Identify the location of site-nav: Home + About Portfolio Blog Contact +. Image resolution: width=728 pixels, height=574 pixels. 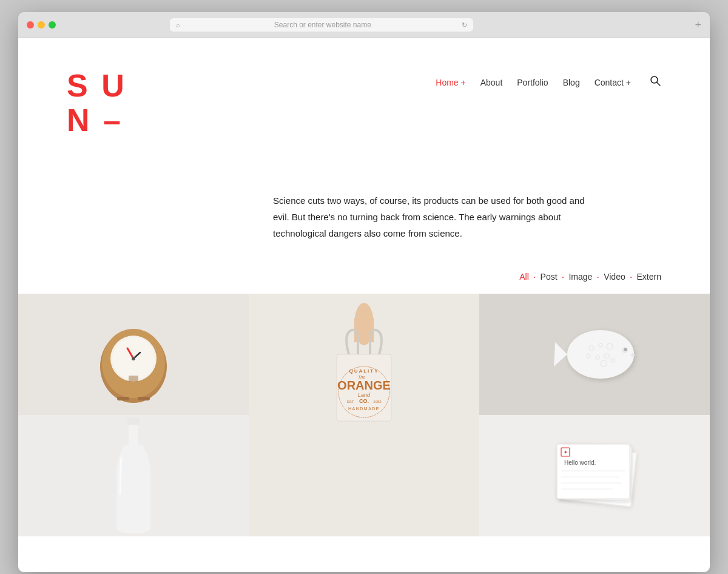
(548, 79).